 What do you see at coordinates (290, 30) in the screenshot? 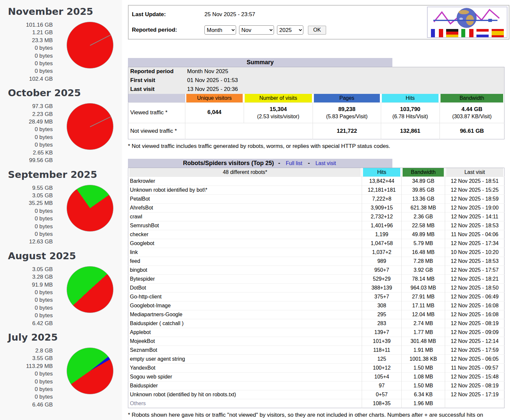
I see `period-year-select: 2025` at bounding box center [290, 30].